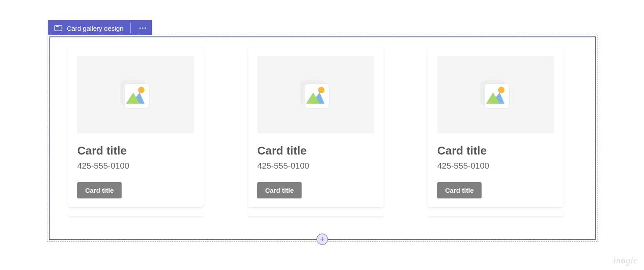 This screenshot has width=644, height=270. What do you see at coordinates (131, 28) in the screenshot?
I see `selection-badge-divider` at bounding box center [131, 28].